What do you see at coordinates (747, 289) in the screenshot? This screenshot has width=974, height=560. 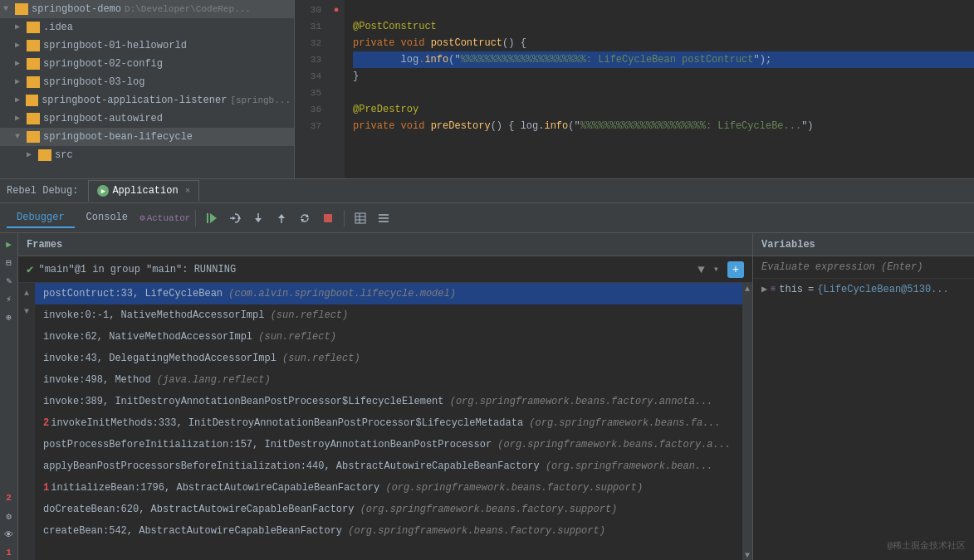 I see `scroll-up-icon: ▲` at bounding box center [747, 289].